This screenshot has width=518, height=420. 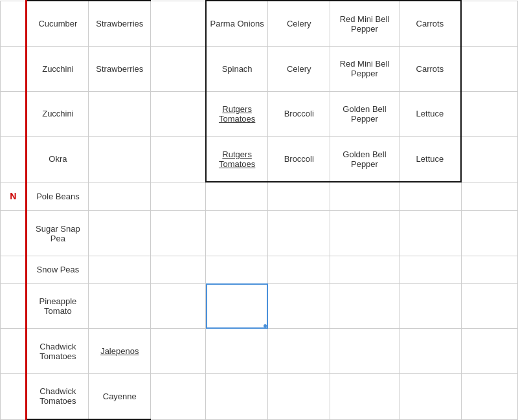 What do you see at coordinates (58, 306) in the screenshot?
I see `table-cell: Pineapple Tomato` at bounding box center [58, 306].